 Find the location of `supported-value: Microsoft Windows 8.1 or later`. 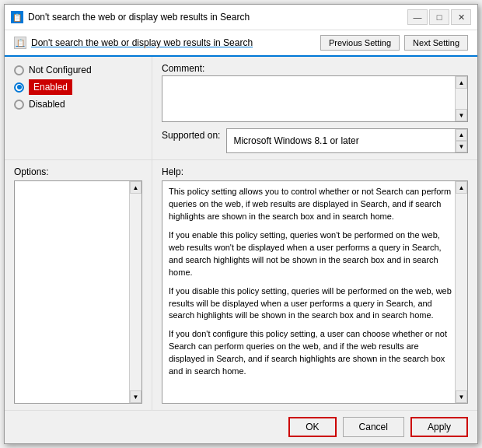

supported-value: Microsoft Windows 8.1 or later is located at coordinates (295, 141).